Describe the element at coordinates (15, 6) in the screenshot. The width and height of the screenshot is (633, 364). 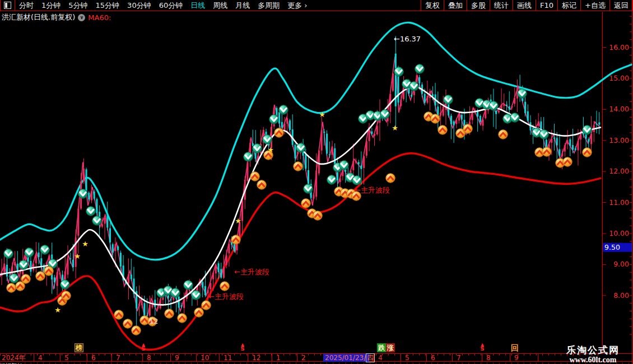
I see `toolbar-divider` at that location.